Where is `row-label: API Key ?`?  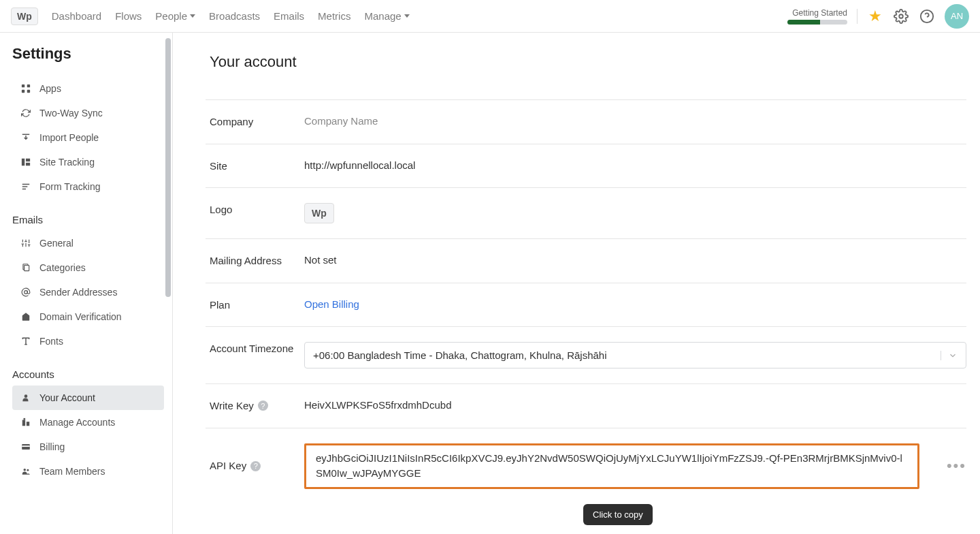 row-label: API Key ? is located at coordinates (255, 466).